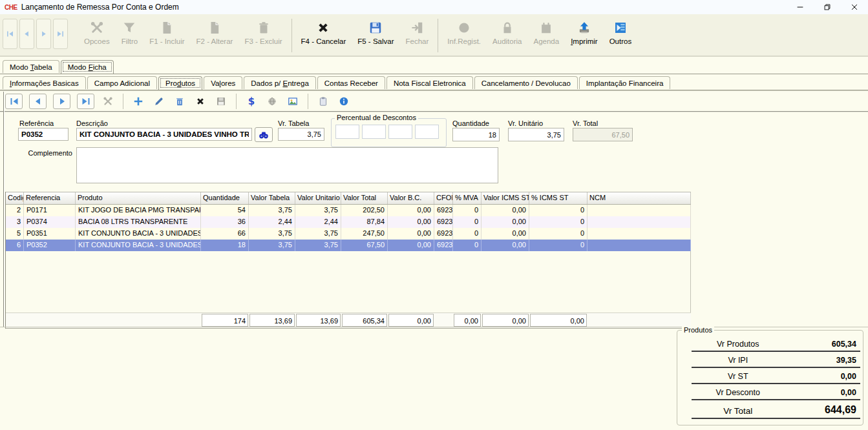  Describe the element at coordinates (620, 32) in the screenshot. I see `toolbar-button-outros: Outros` at that location.